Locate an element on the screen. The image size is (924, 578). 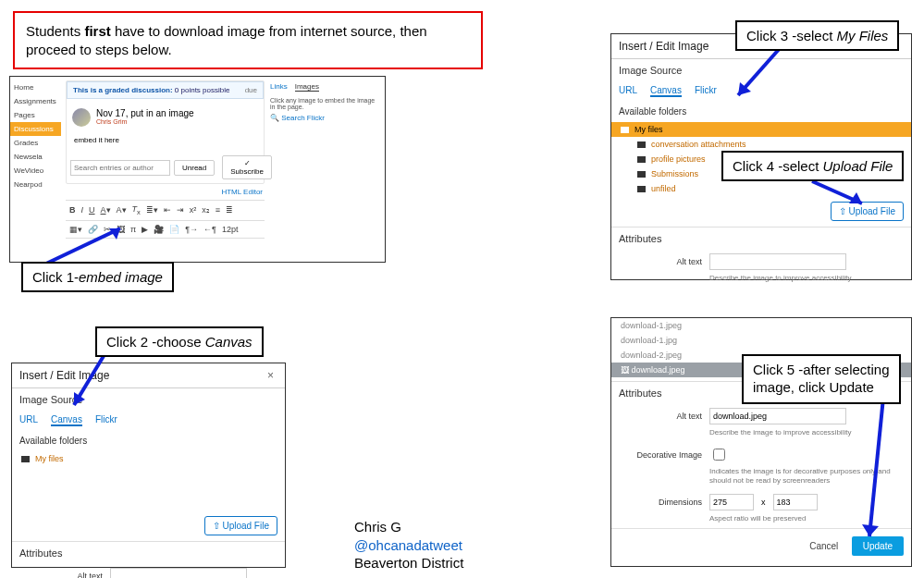
banner-text: Students first have to download image fr… is located at coordinates (227, 41).